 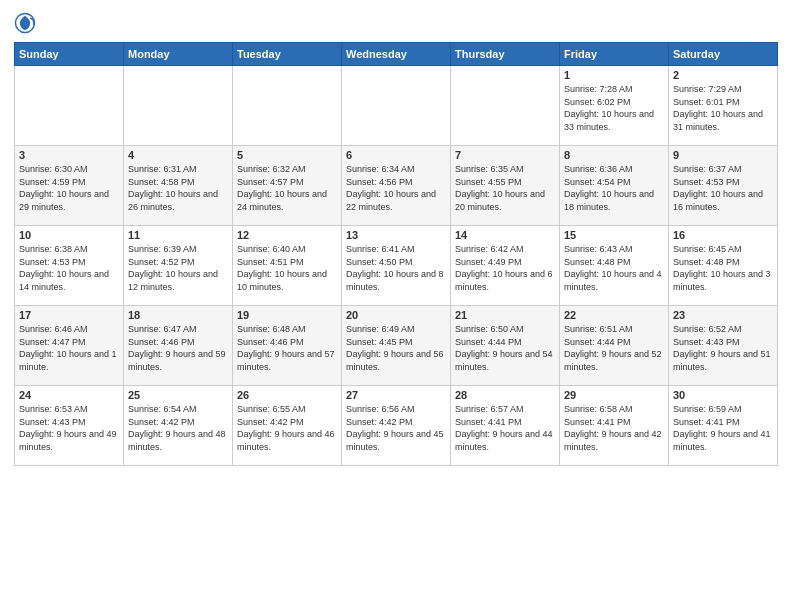 What do you see at coordinates (723, 268) in the screenshot?
I see `day-info: Sunrise: 6:45 AM Sunset: 4:48 PM Dayligh…` at bounding box center [723, 268].